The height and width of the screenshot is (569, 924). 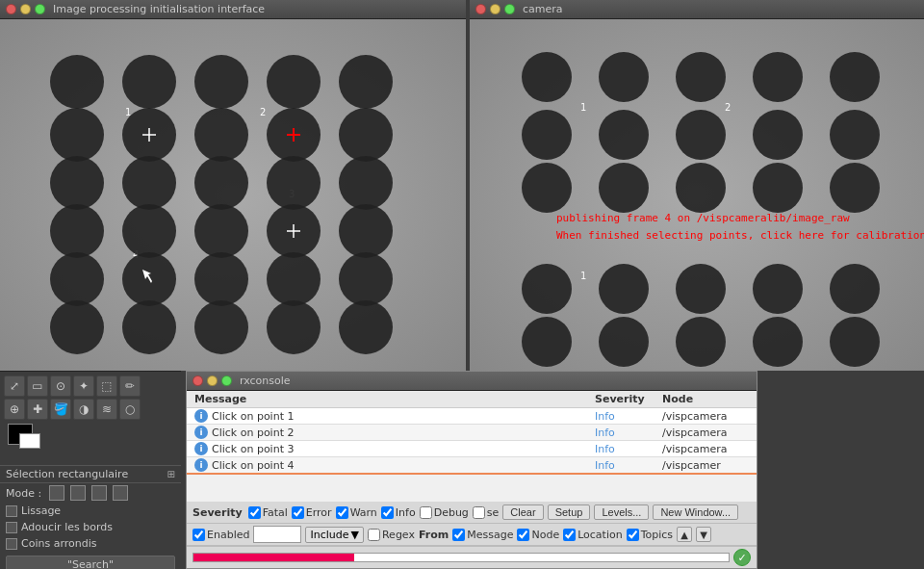 I want to click on tool-fuzzy: ✦, so click(x=84, y=386).